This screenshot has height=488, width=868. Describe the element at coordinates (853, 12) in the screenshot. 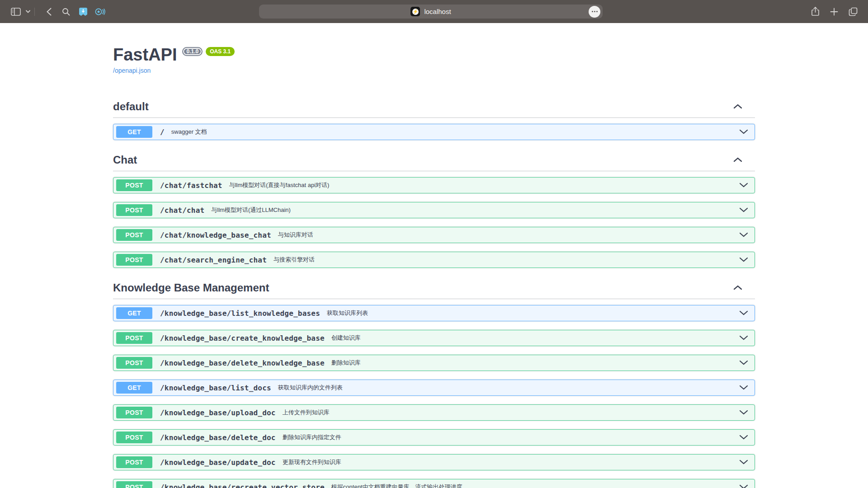

I see `tab-overview-icon` at that location.